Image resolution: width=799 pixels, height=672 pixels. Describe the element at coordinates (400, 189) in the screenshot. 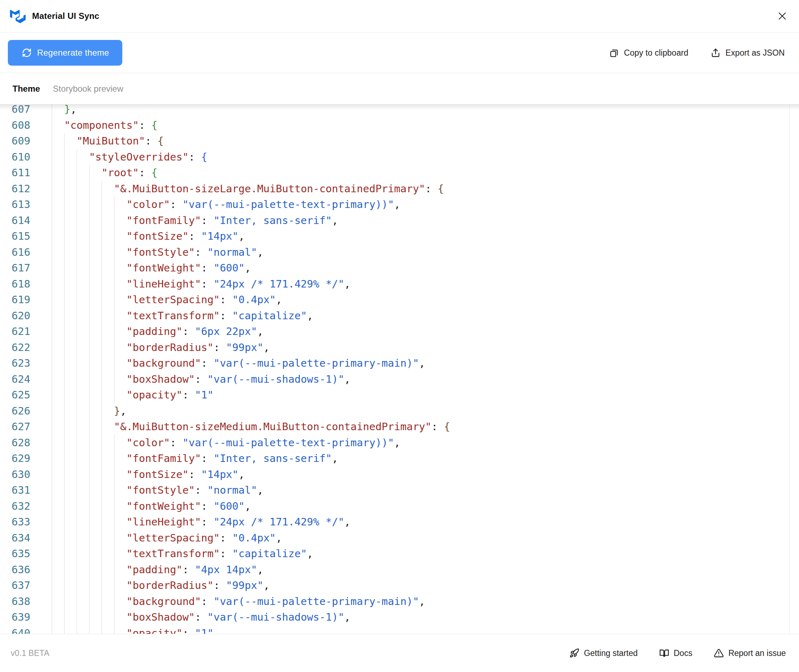

I see `code-line: 612"&.MuiButton-sizeLarge.MuiButton-cont…` at that location.